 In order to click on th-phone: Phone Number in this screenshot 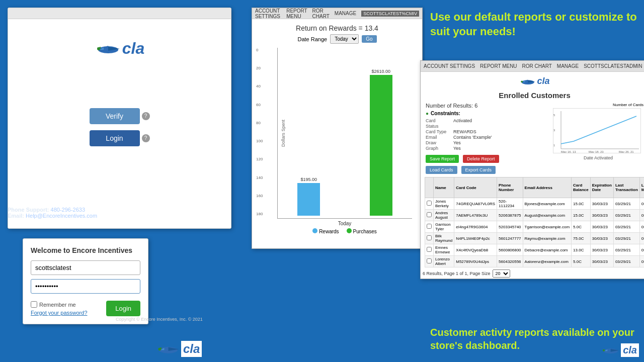, I will do `click(510, 188)`.